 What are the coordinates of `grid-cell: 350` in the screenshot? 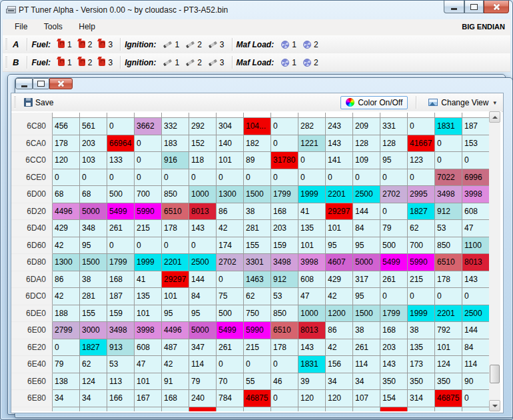 It's located at (449, 382).